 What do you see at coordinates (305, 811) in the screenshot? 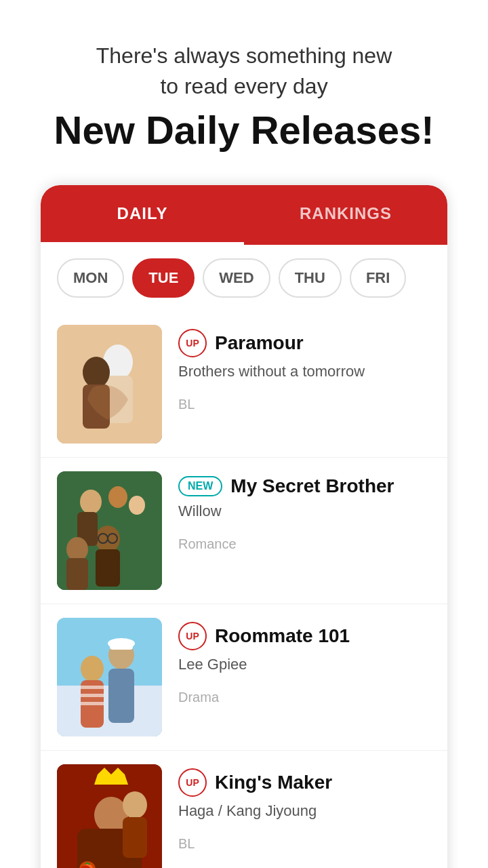
I see `comic-author-kings-maker: Haga / Kang Jiyoung` at bounding box center [305, 811].